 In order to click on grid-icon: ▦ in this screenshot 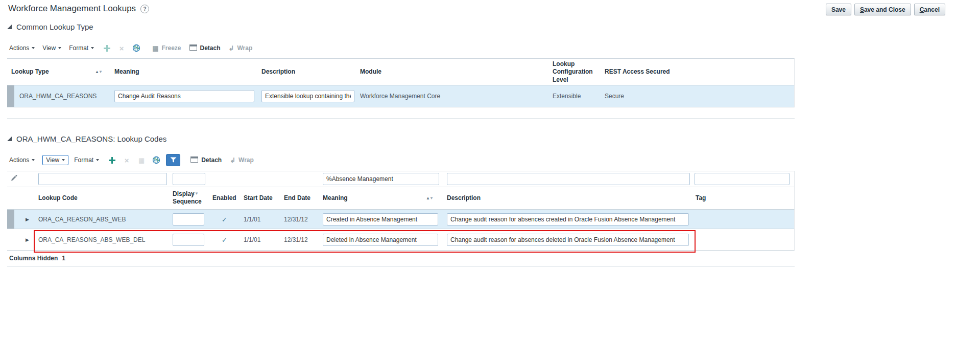, I will do `click(141, 160)`.